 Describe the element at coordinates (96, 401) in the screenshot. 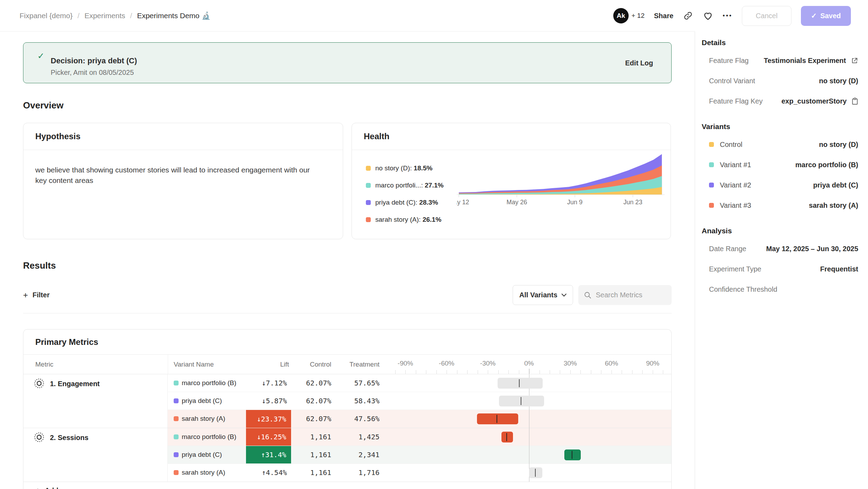

I see `metric-cell: 1. Engagement` at that location.